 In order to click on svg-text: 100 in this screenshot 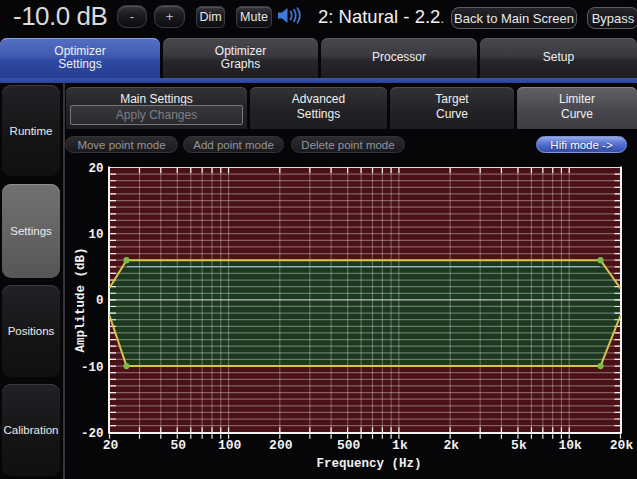, I will do `click(230, 446)`.